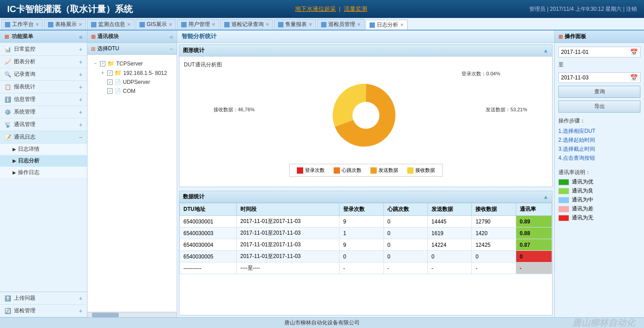 The height and width of the screenshot is (328, 644). What do you see at coordinates (359, 24) in the screenshot?
I see `tab-close-inspectors: ✕` at bounding box center [359, 24].